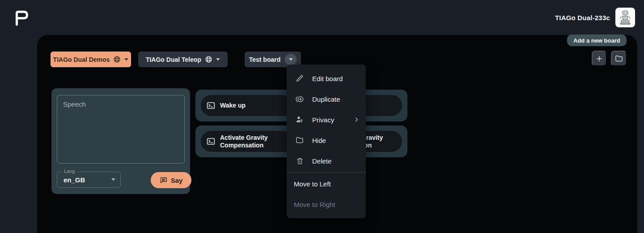  Describe the element at coordinates (312, 184) in the screenshot. I see `menu-item-label: Move to Left` at that location.